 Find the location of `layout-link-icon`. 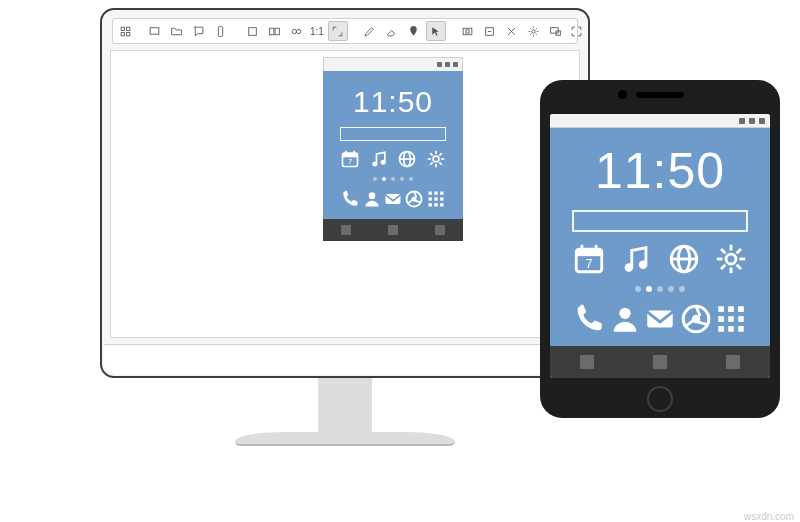

layout-link-icon is located at coordinates (296, 31).